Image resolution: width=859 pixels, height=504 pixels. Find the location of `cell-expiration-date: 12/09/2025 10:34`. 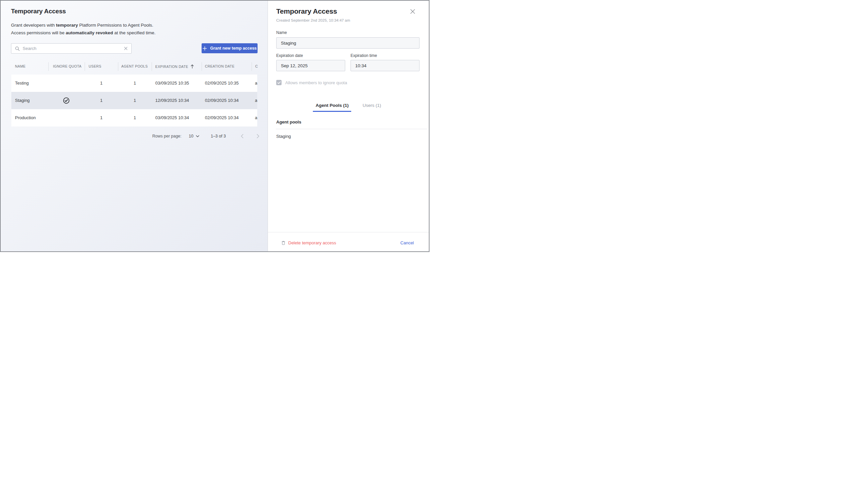

cell-expiration-date: 12/09/2025 10:34 is located at coordinates (172, 101).